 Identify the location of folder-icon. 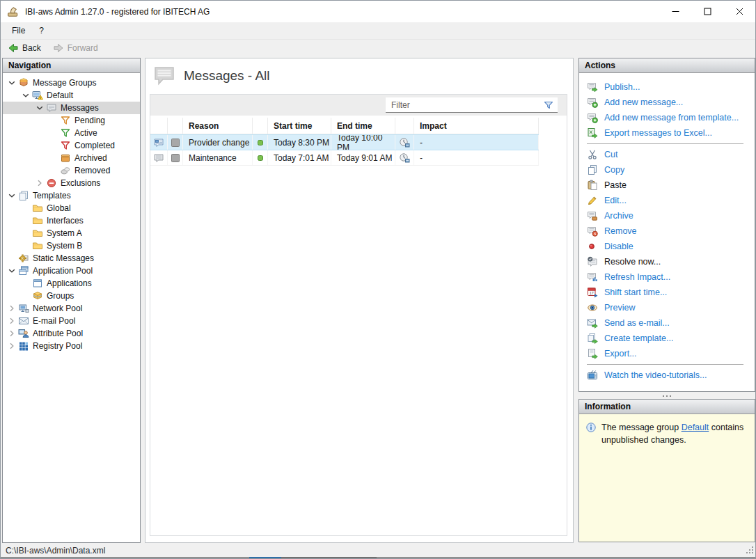
(38, 246).